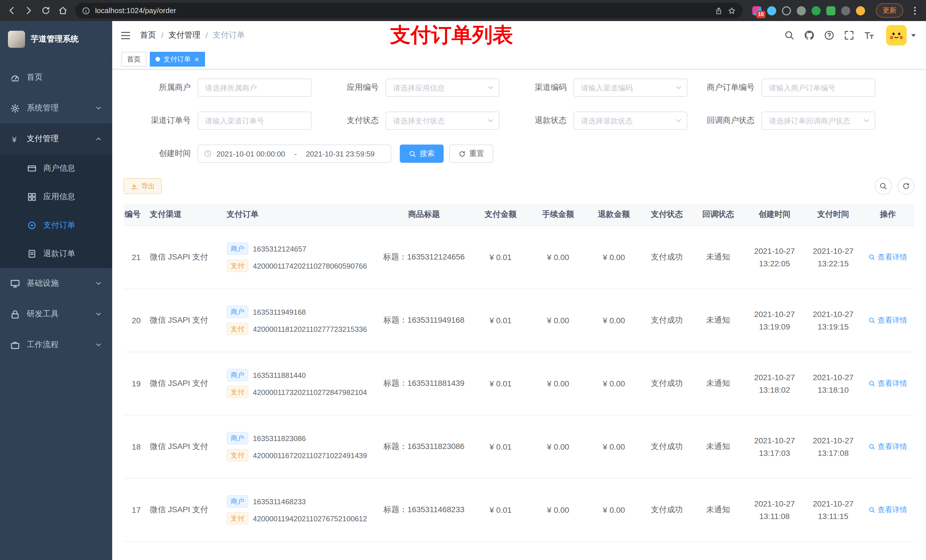 The width and height of the screenshot is (926, 560). What do you see at coordinates (424, 510) in the screenshot?
I see `cell-title: 标题：1635311468233` at bounding box center [424, 510].